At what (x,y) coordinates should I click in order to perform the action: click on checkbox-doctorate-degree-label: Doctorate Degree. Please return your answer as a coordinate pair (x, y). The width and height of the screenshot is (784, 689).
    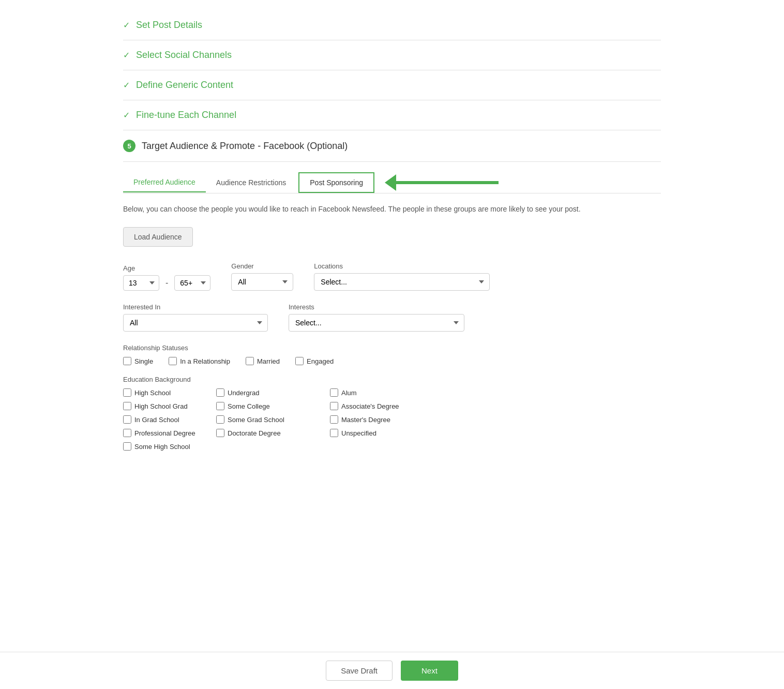
    Looking at the image, I should click on (254, 433).